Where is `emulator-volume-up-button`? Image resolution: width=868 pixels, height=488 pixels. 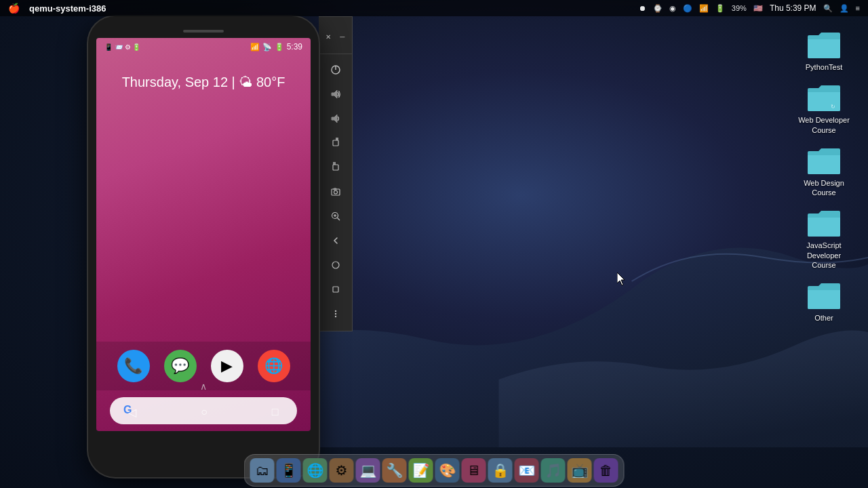
emulator-volume-up-button is located at coordinates (336, 94).